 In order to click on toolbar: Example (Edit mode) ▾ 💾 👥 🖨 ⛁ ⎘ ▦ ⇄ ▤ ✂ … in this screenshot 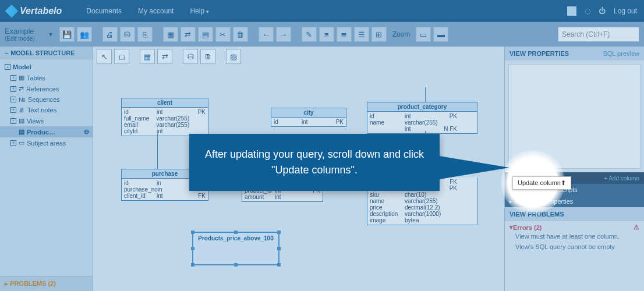, I will do `click(322, 34)`.